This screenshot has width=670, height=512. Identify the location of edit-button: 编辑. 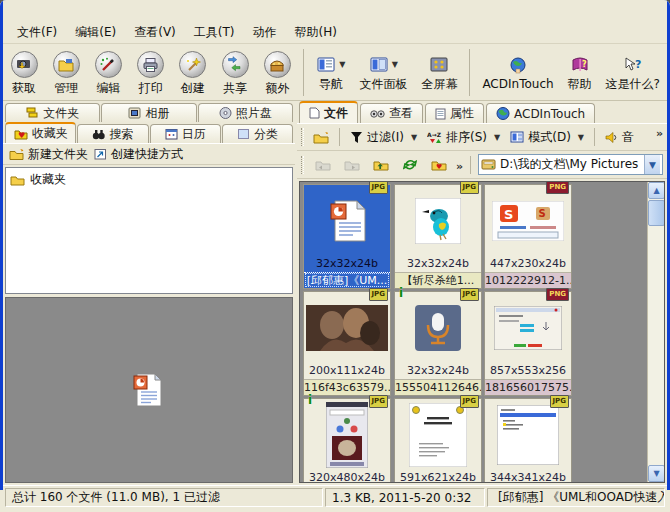
(108, 72).